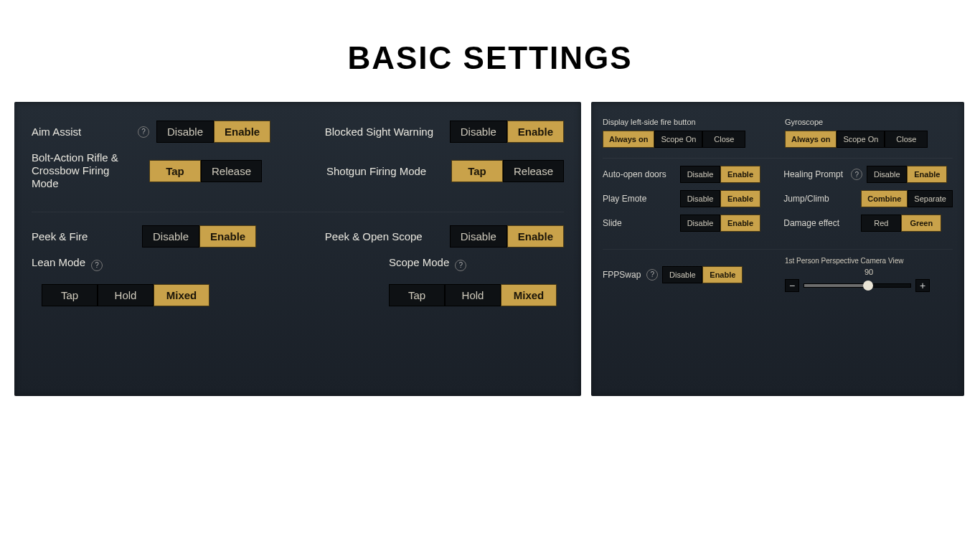 The height and width of the screenshot is (551, 980). What do you see at coordinates (445, 171) in the screenshot?
I see `row-shotgun: Shotgun Firing Mode Tap Release` at bounding box center [445, 171].